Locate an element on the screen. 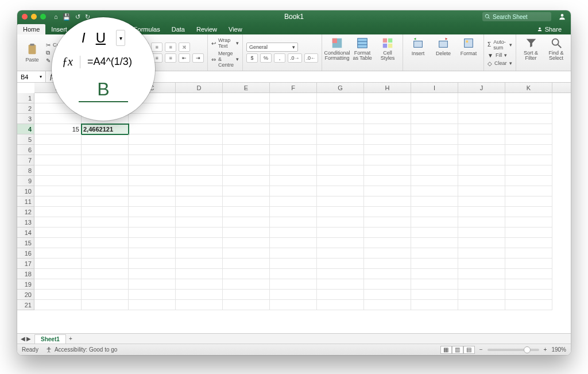 This screenshot has height=374, width=588. cell-K2 is located at coordinates (529, 109).